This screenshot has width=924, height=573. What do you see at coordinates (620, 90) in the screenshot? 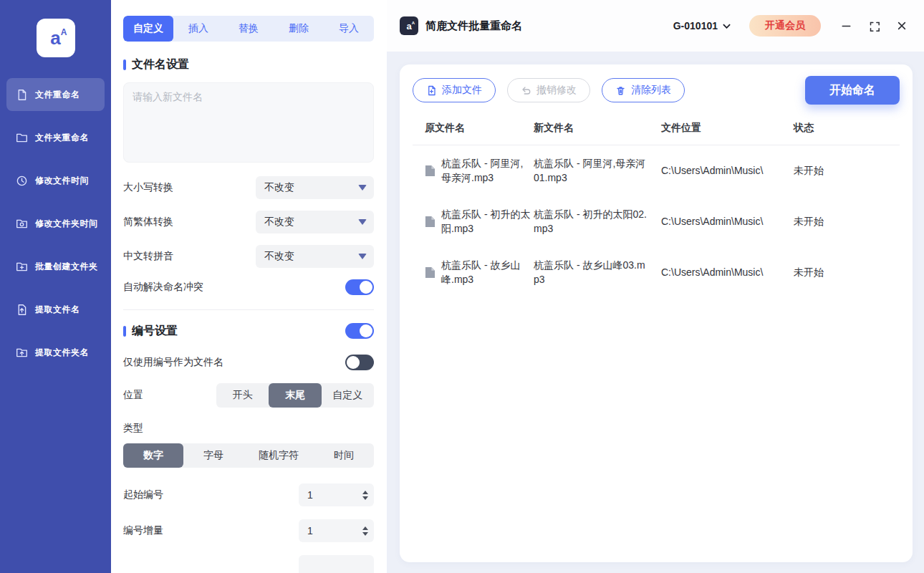
I see `trash-icon` at bounding box center [620, 90].